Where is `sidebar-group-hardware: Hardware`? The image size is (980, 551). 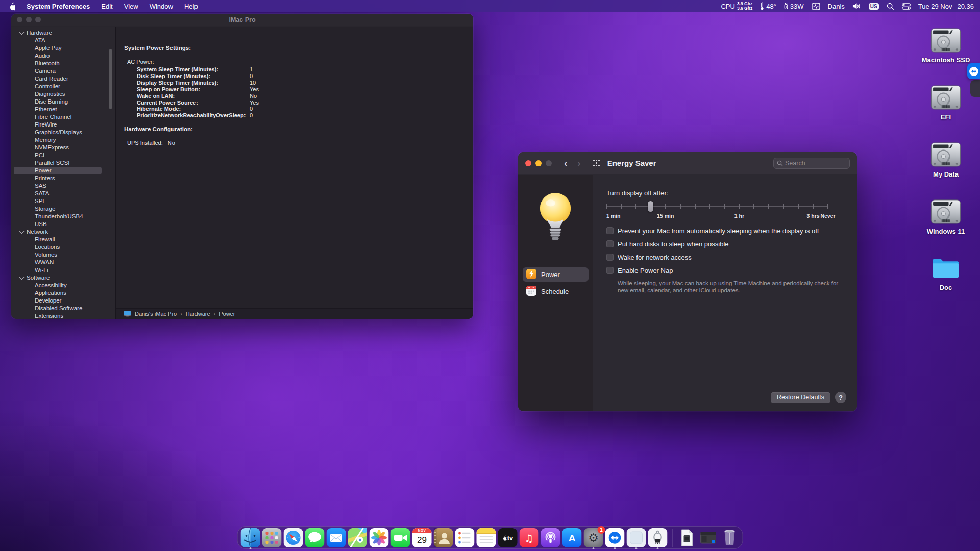
sidebar-group-hardware: Hardware is located at coordinates (58, 33).